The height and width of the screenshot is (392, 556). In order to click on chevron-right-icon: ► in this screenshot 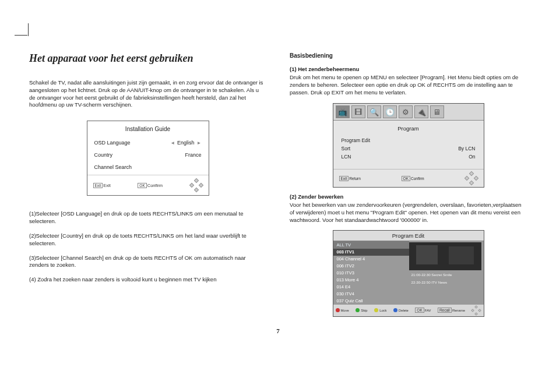, I will do `click(199, 143)`.